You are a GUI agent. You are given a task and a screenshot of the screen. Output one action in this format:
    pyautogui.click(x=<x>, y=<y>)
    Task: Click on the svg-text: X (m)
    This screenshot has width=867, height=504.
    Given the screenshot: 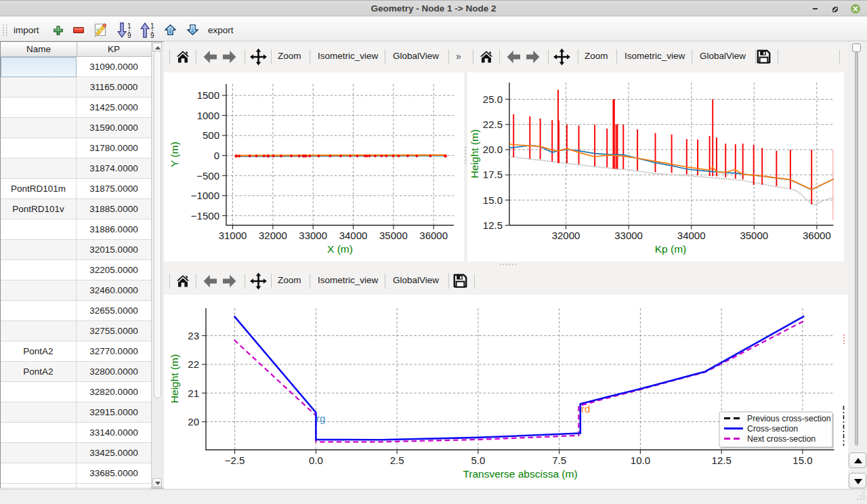 What is the action you would take?
    pyautogui.click(x=340, y=249)
    